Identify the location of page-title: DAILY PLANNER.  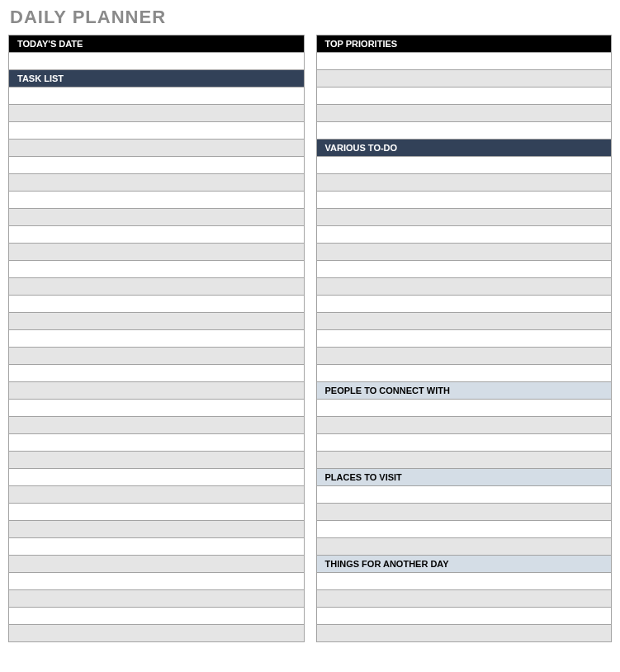
(310, 17).